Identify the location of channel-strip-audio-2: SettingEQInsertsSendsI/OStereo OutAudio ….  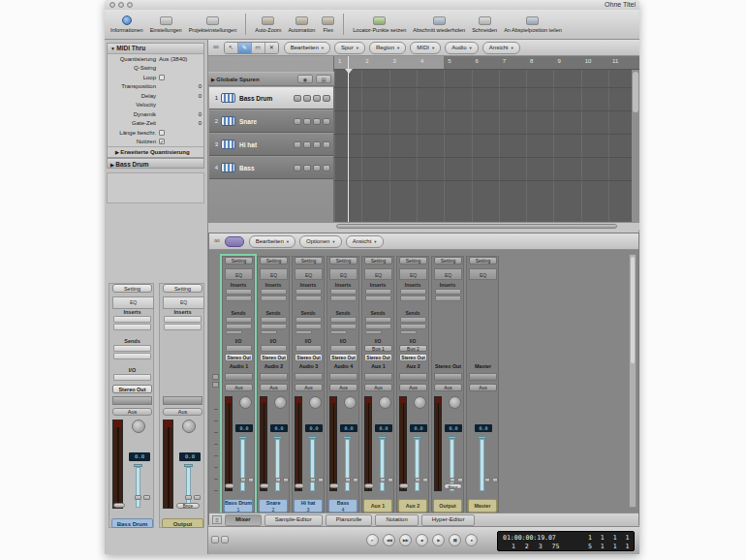
(273, 384).